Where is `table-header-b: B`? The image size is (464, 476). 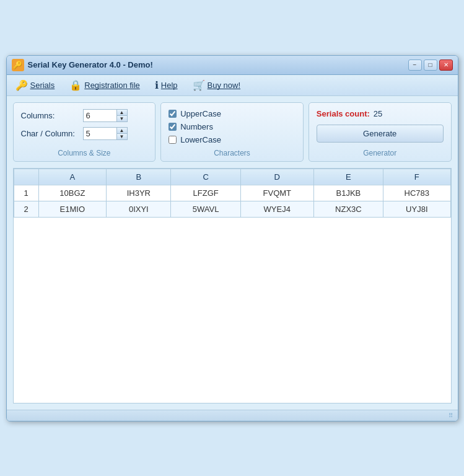 table-header-b: B is located at coordinates (139, 177).